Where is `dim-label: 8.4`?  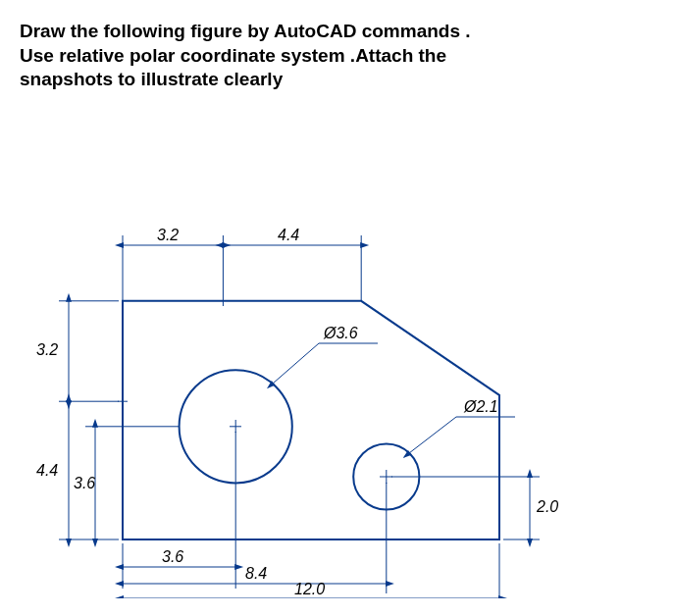 dim-label: 8.4 is located at coordinates (256, 573).